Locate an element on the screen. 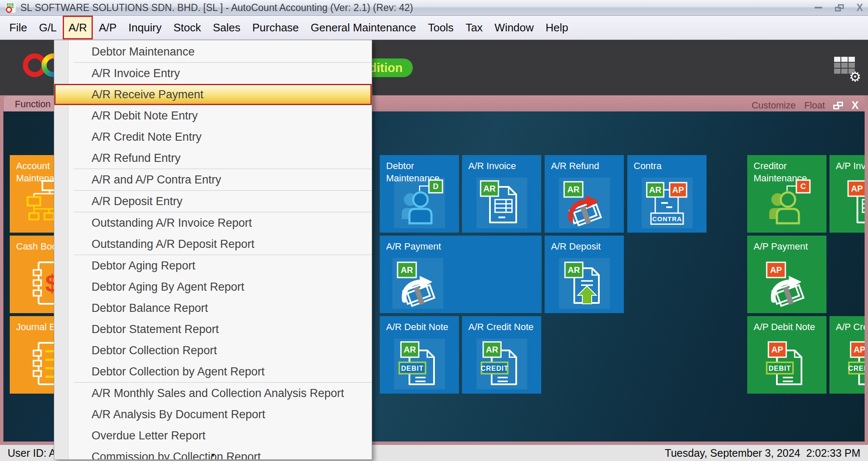 The width and height of the screenshot is (868, 461). customize-button: Customize is located at coordinates (773, 106).